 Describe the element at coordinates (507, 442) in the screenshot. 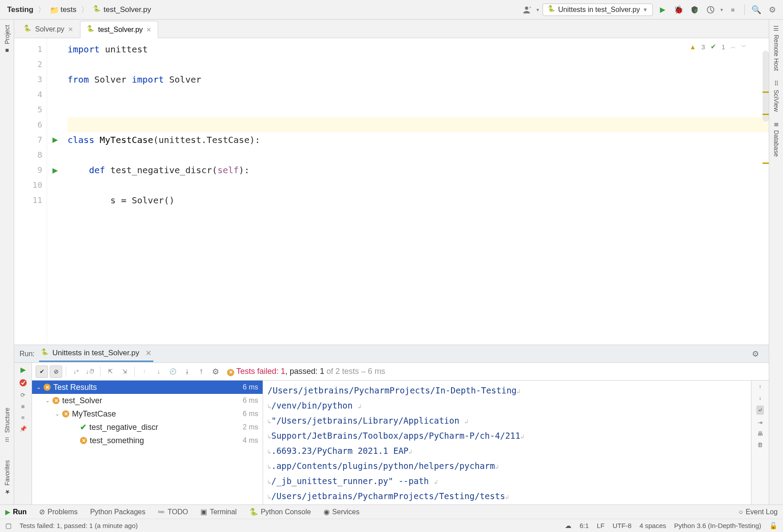

I see `test-console: /Users/jetbrains/PycharmProjects/In-Dept…` at that location.